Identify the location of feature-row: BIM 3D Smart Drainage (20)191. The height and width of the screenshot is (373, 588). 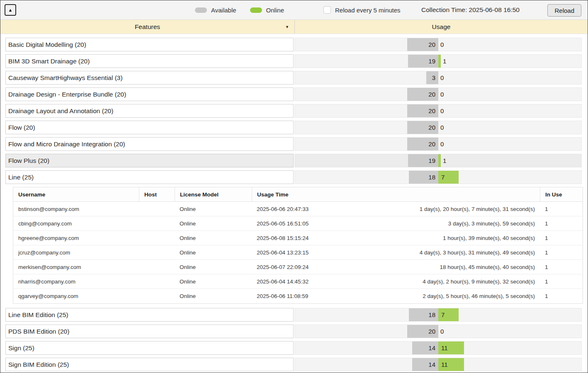
(294, 61).